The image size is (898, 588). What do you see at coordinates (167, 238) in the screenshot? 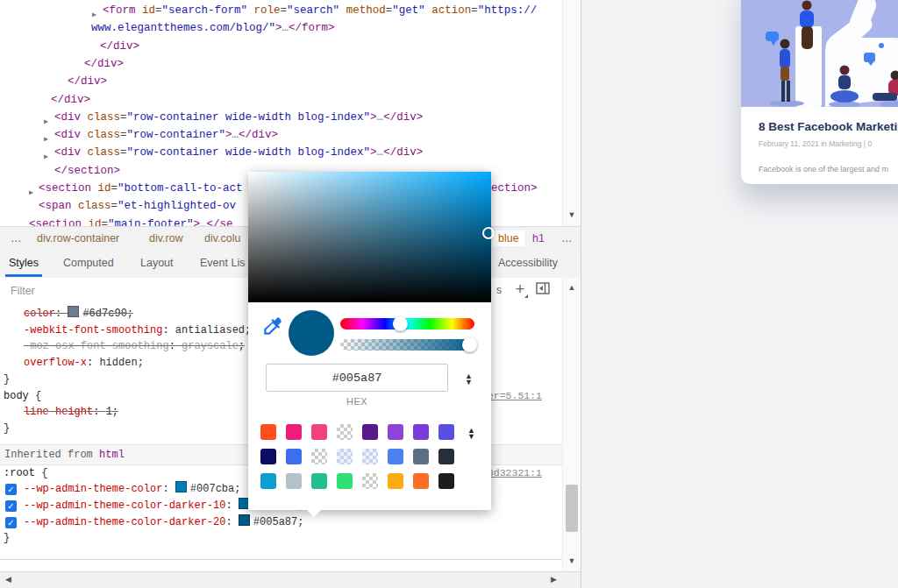
I see `breadcrumb-item: div.row` at bounding box center [167, 238].